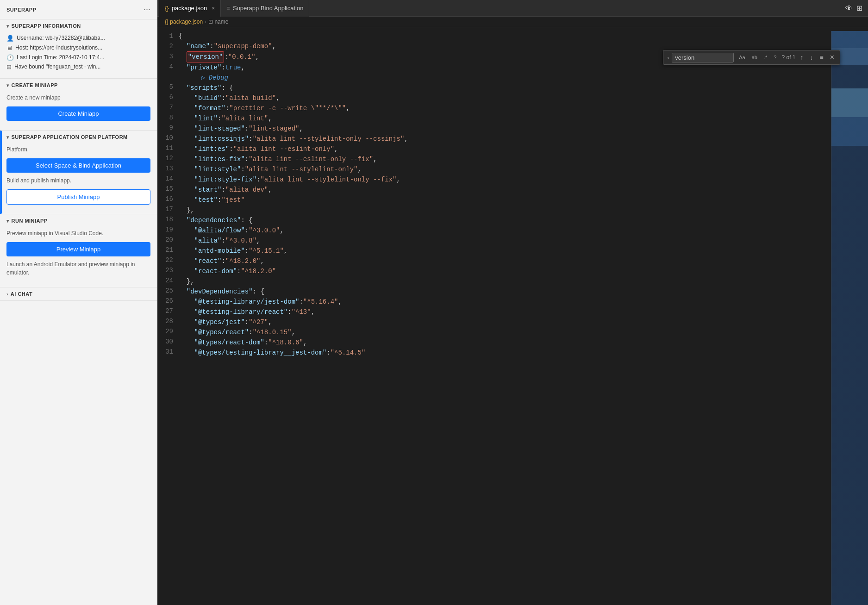 This screenshot has height=605, width=868. I want to click on create-miniapp-desc: Create a new miniapp, so click(79, 98).